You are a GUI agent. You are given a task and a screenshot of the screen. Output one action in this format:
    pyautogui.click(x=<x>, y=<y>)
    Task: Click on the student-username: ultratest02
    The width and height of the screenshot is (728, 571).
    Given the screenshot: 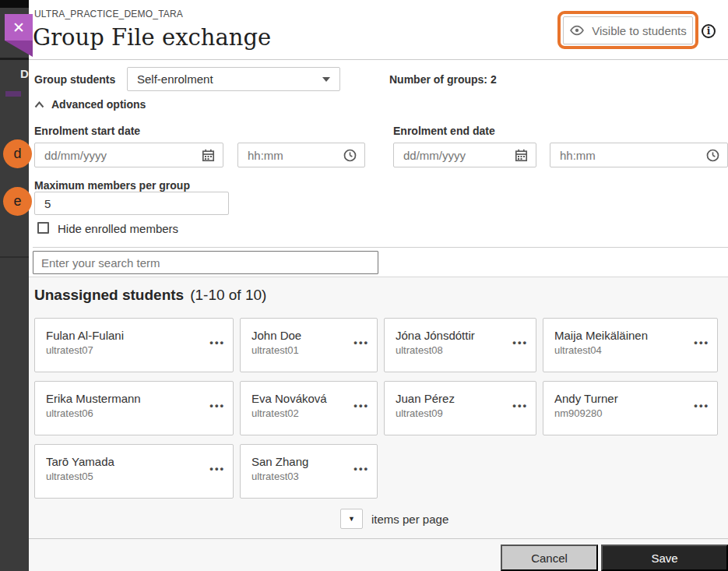 What is the action you would take?
    pyautogui.click(x=308, y=413)
    